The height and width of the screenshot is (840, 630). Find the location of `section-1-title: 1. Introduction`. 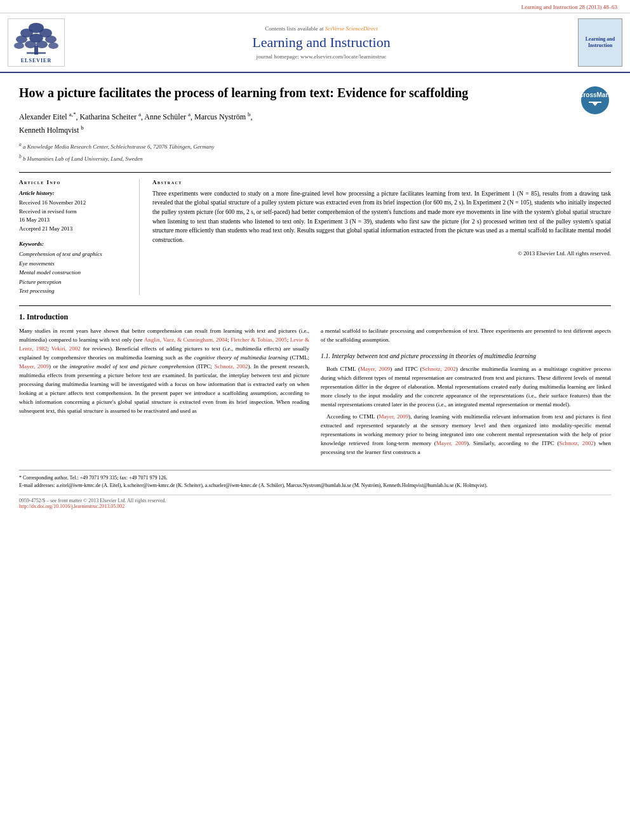

section-1-title: 1. Introduction is located at coordinates (315, 317).